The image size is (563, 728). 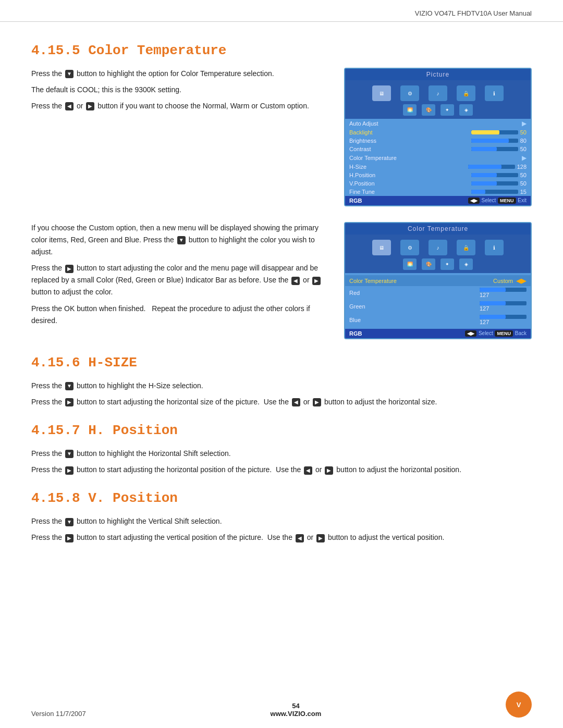 I want to click on brightness-bar, so click(x=495, y=141).